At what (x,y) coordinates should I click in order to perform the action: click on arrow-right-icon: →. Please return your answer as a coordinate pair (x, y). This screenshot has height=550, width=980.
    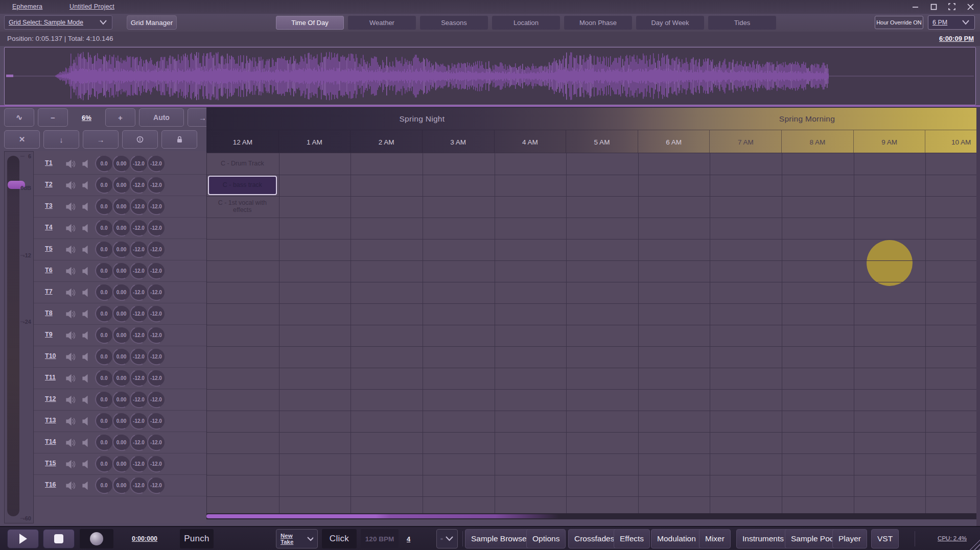
    Looking at the image, I should click on (101, 139).